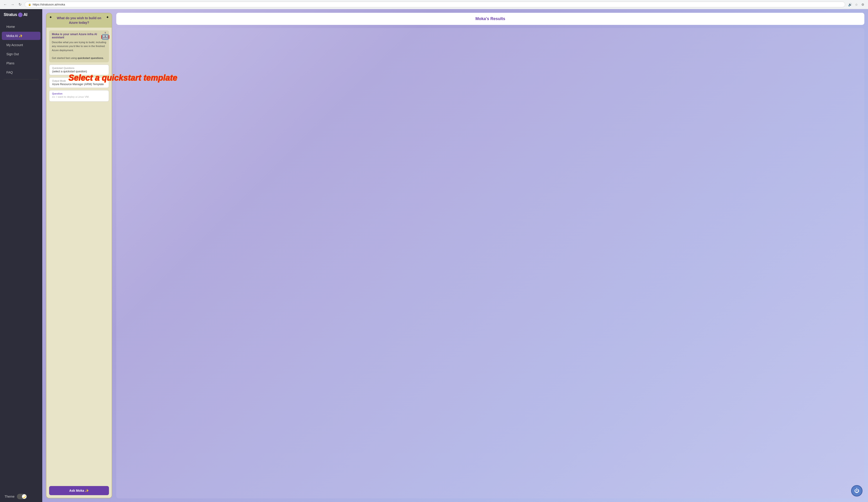 This screenshot has height=502, width=868. Describe the element at coordinates (21, 79) in the screenshot. I see `sidebar-divider` at that location.